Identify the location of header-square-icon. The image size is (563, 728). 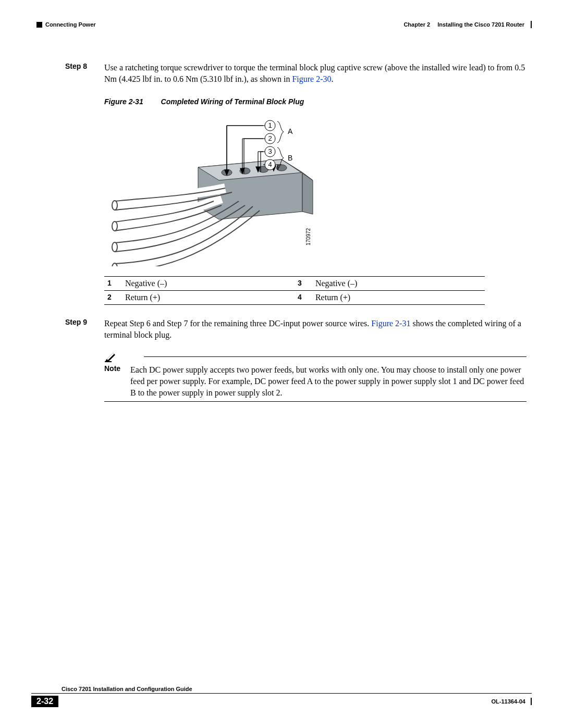
(40, 25).